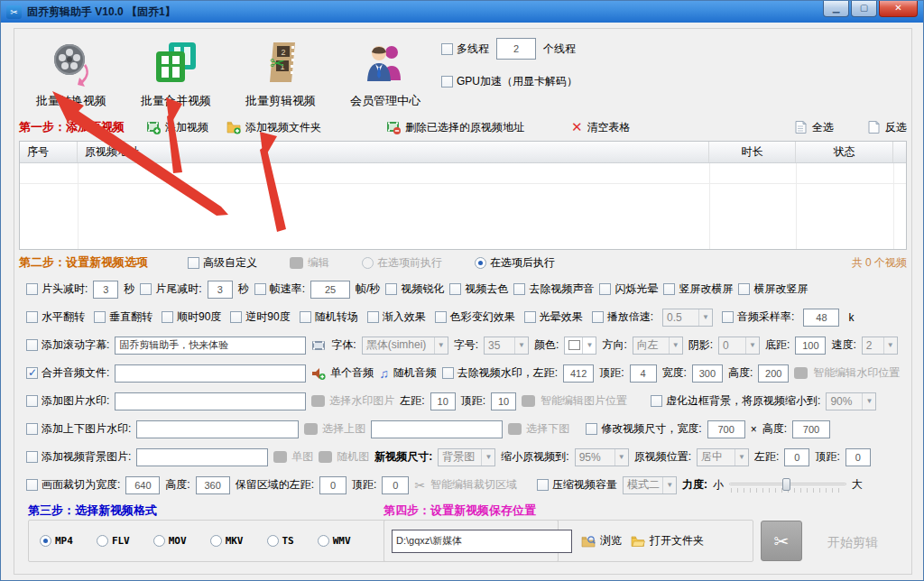 This screenshot has height=581, width=924. What do you see at coordinates (578, 374) in the screenshot?
I see `wm-left-input` at bounding box center [578, 374].